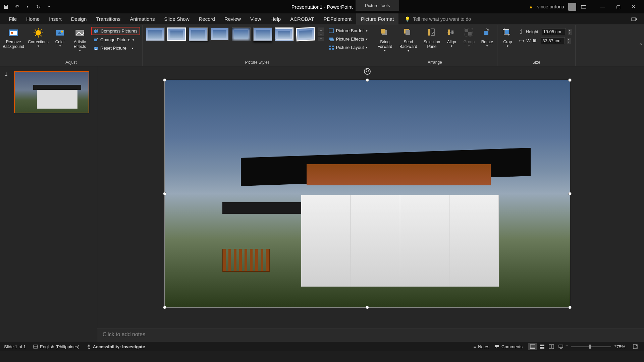  Describe the element at coordinates (176, 19) in the screenshot. I see `tab-slideshow: Slide Show` at that location.